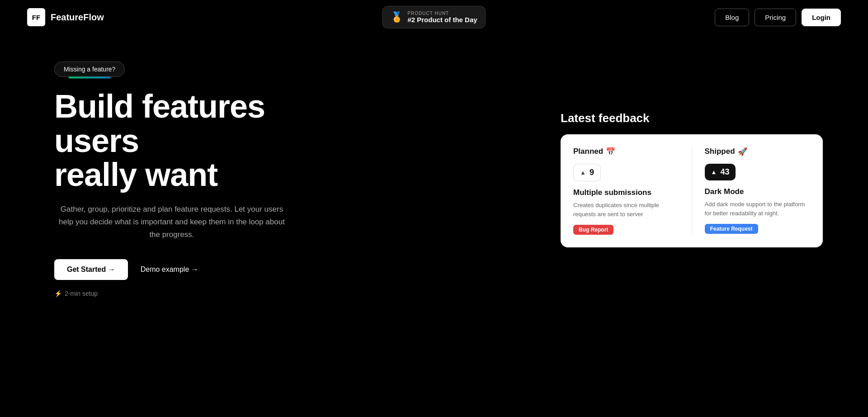 The image size is (868, 417). I want to click on logo: FF, so click(36, 17).